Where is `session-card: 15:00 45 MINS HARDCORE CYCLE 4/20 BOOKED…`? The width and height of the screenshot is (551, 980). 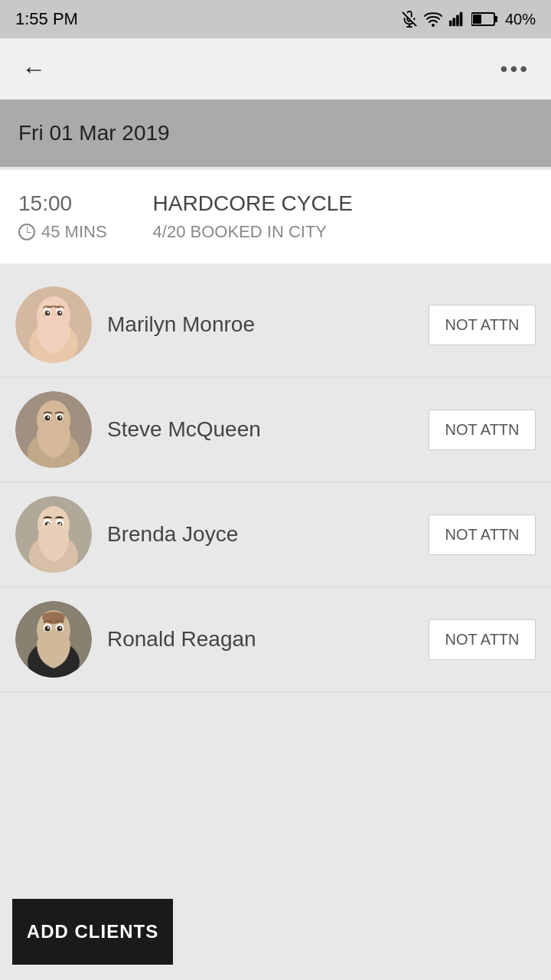 session-card: 15:00 45 MINS HARDCORE CYCLE 4/20 BOOKED… is located at coordinates (276, 217).